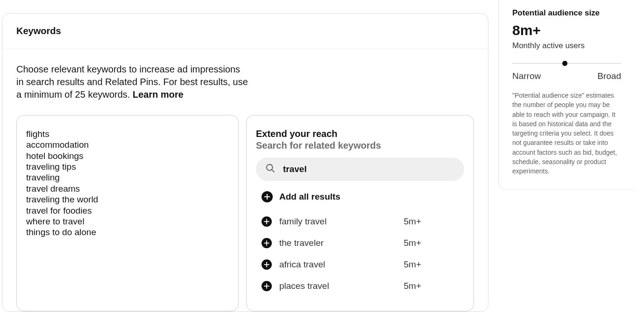 Image resolution: width=644 pixels, height=316 pixels. What do you see at coordinates (567, 13) in the screenshot?
I see `audience-title: Potential audience size` at bounding box center [567, 13].